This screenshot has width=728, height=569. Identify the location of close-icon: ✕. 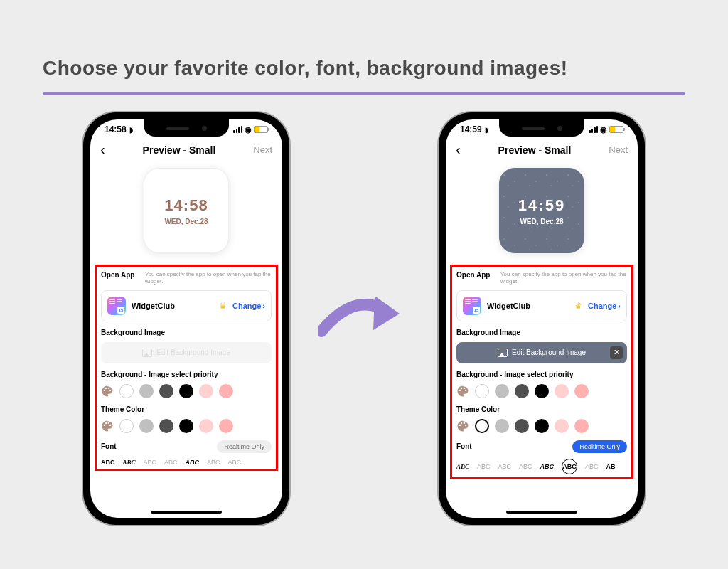
(616, 353).